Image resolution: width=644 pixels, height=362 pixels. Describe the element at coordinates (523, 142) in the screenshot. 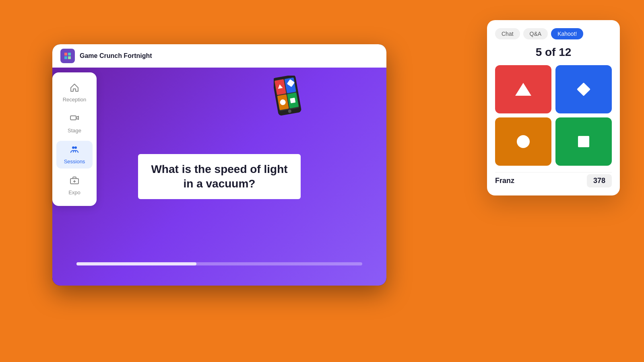

I see `answer-card-circle` at that location.